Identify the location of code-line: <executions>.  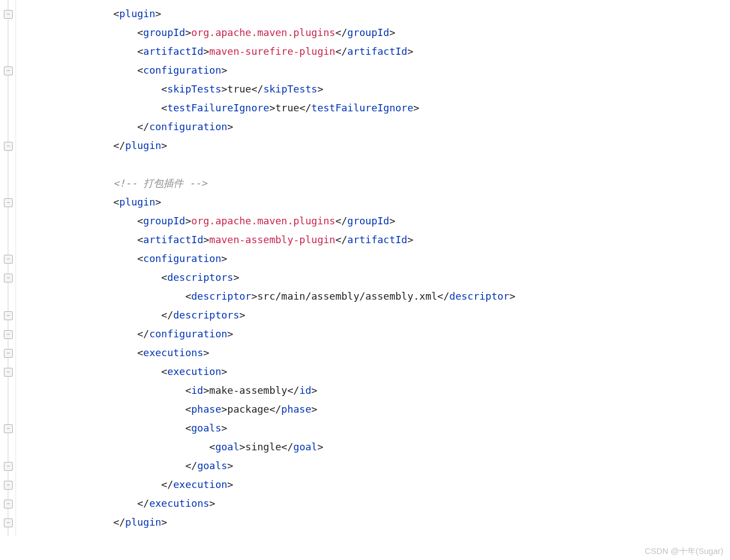
(266, 353).